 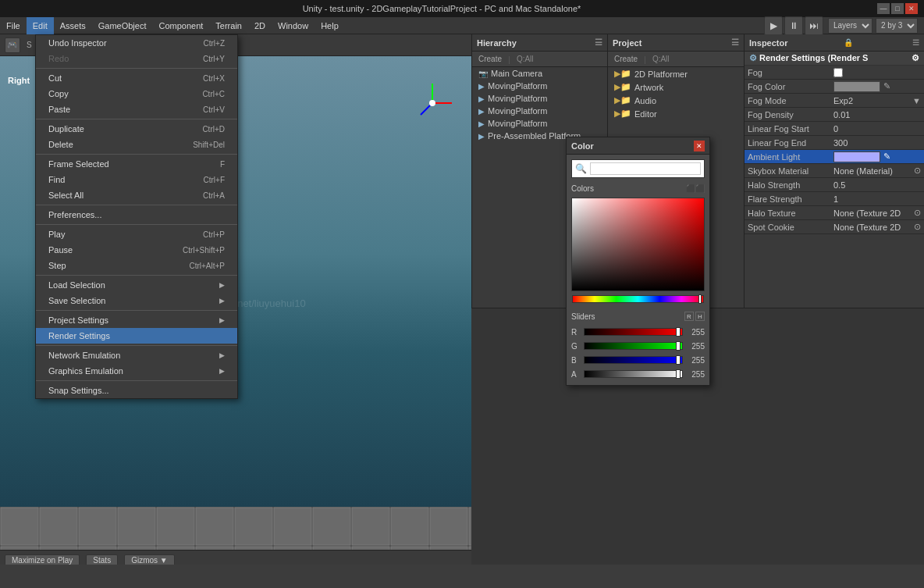 What do you see at coordinates (676, 87) in the screenshot?
I see `project-item-artwork: ▶📁 Artwork` at bounding box center [676, 87].